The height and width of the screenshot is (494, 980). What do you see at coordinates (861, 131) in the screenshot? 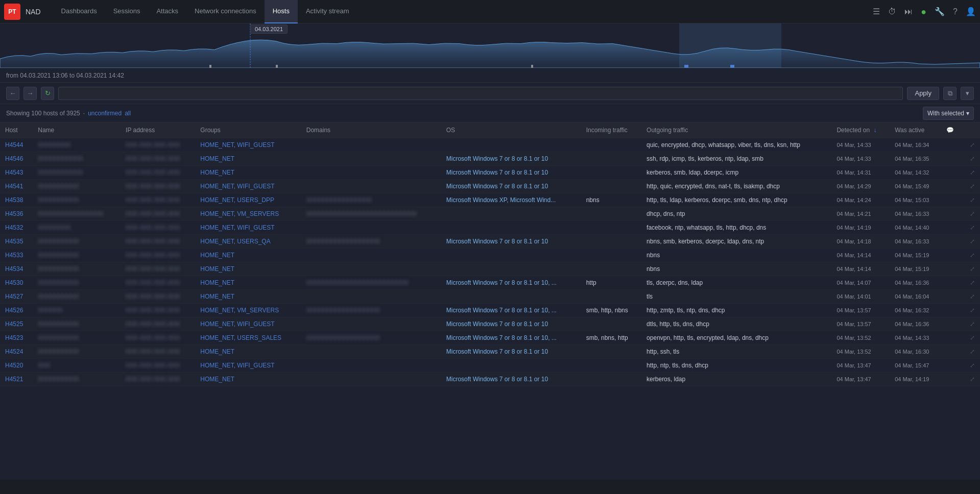
I see `col-detected: Detected on ↓` at bounding box center [861, 131].